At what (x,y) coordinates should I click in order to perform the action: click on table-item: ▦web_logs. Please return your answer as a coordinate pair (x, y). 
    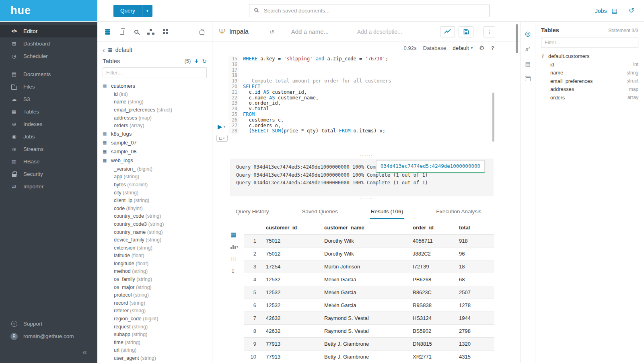
    Looking at the image, I should click on (154, 161).